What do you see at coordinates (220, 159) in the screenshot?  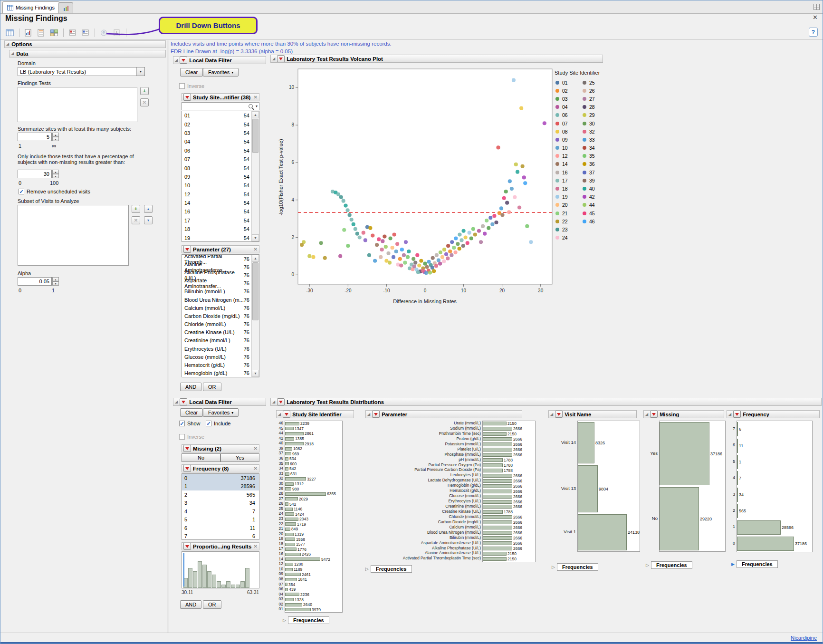 I see `filter-list-item: 0754` at bounding box center [220, 159].